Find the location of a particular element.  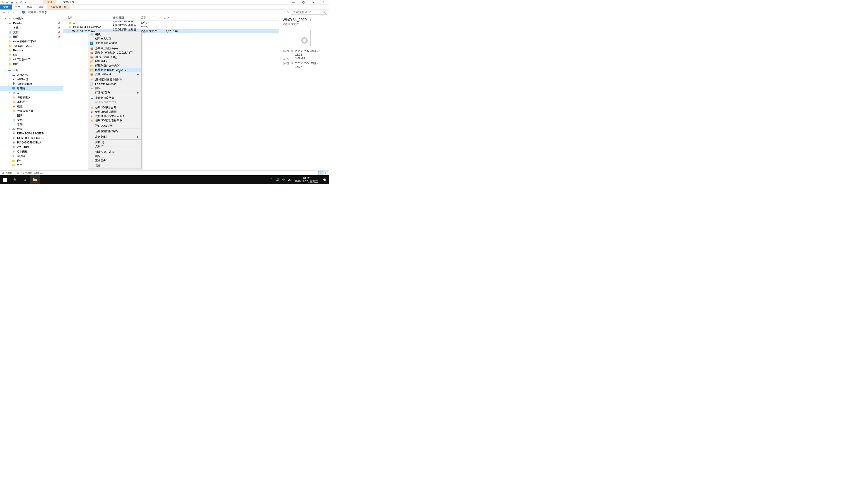

tree-quick-access: ▾★快速访问 is located at coordinates (32, 19).